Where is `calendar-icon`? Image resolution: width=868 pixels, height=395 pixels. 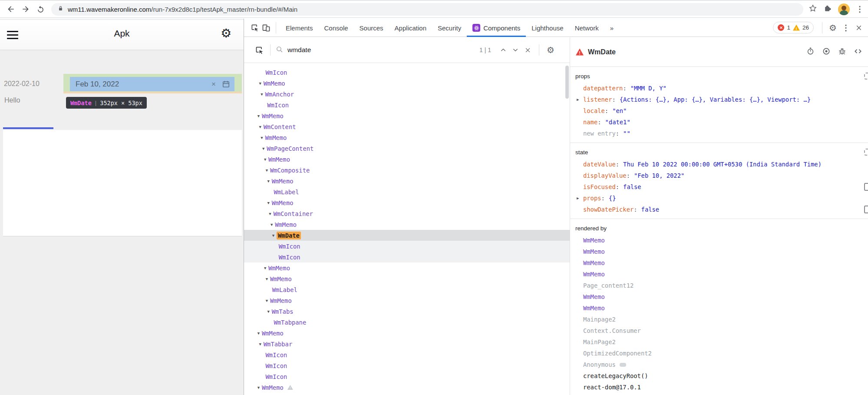 calendar-icon is located at coordinates (226, 84).